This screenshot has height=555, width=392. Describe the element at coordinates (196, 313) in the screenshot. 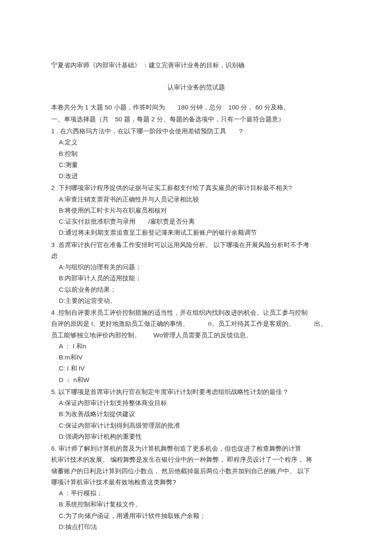

I see `question-4-stem-line1: 4 .控制自评要求员工评价控制措施的适当性，并在组织内找到改进的机会。让员工参与…` at that location.